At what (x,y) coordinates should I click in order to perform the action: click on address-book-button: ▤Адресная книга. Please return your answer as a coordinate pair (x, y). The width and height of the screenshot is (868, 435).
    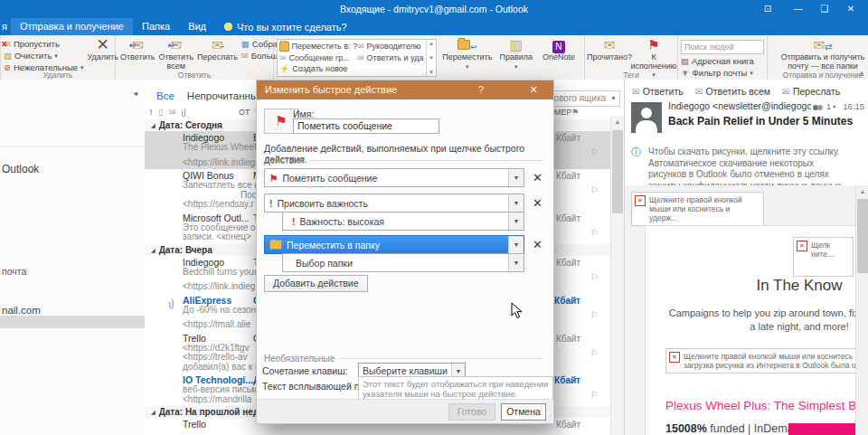
    Looking at the image, I should click on (722, 61).